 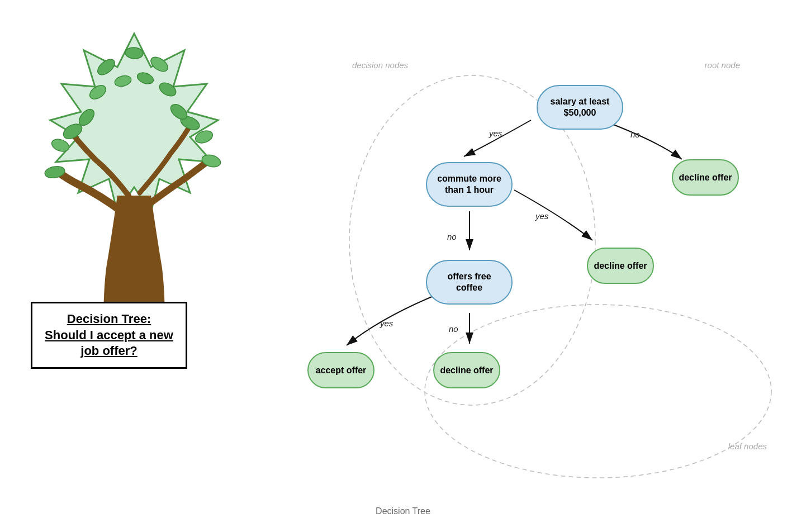 I want to click on accept-node: accept offer, so click(x=341, y=370).